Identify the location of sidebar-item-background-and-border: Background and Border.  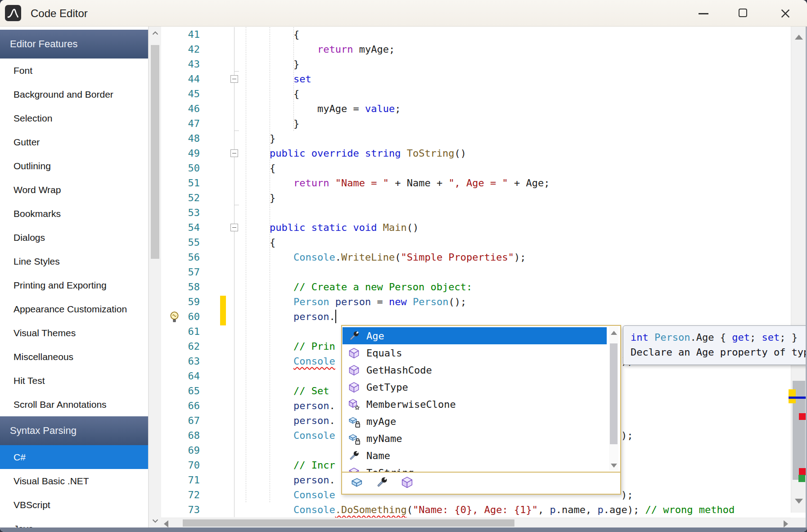
(74, 95).